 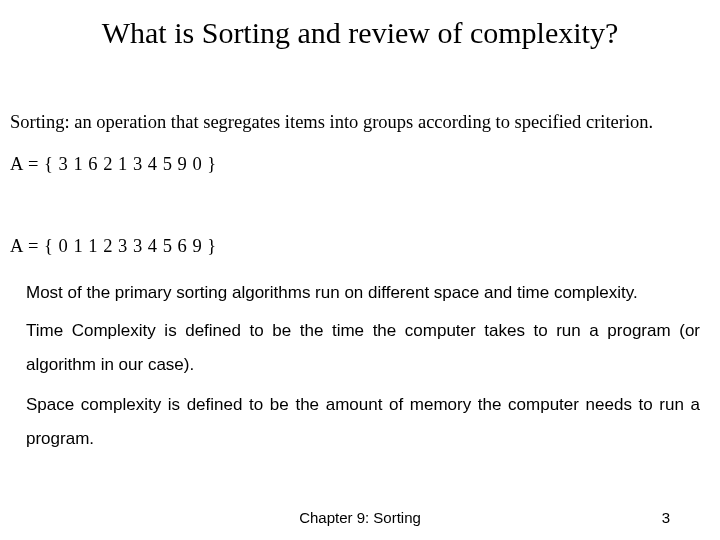 I want to click on array-sorted: A = { 0 1 1 2 3 3 4 5 6 9 }, so click(x=358, y=246).